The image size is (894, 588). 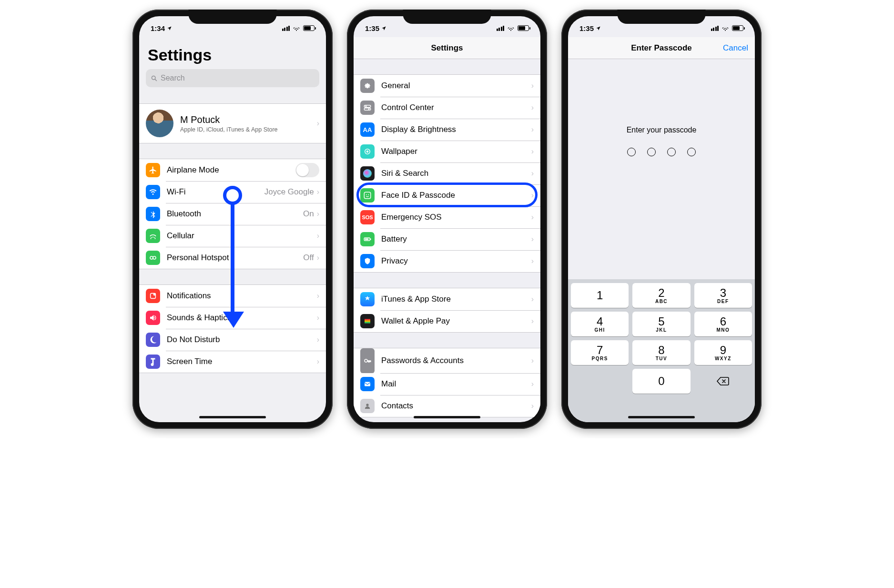 What do you see at coordinates (447, 261) in the screenshot?
I see `row-privacy: Privacy ›` at bounding box center [447, 261].